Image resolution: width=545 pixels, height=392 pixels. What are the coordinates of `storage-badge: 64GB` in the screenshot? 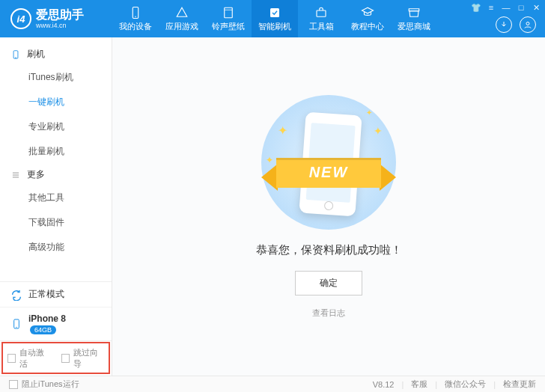 It's located at (43, 330).